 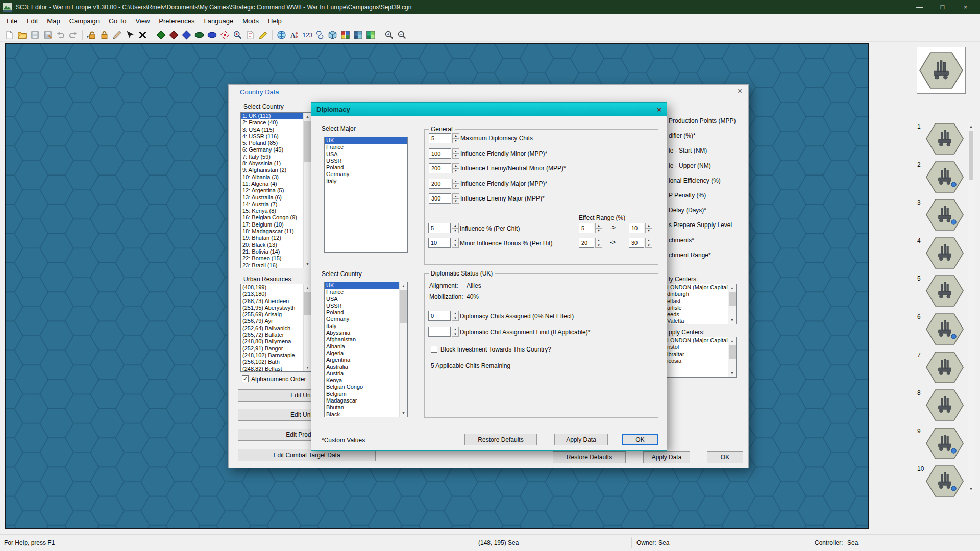 What do you see at coordinates (697, 361) in the screenshot?
I see `list-item-icosia: icosia` at bounding box center [697, 361].